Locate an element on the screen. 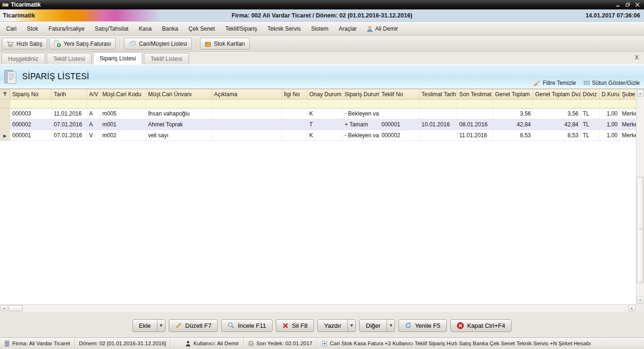 The image size is (644, 349). sil-f8-button: Sil F8 is located at coordinates (295, 325).